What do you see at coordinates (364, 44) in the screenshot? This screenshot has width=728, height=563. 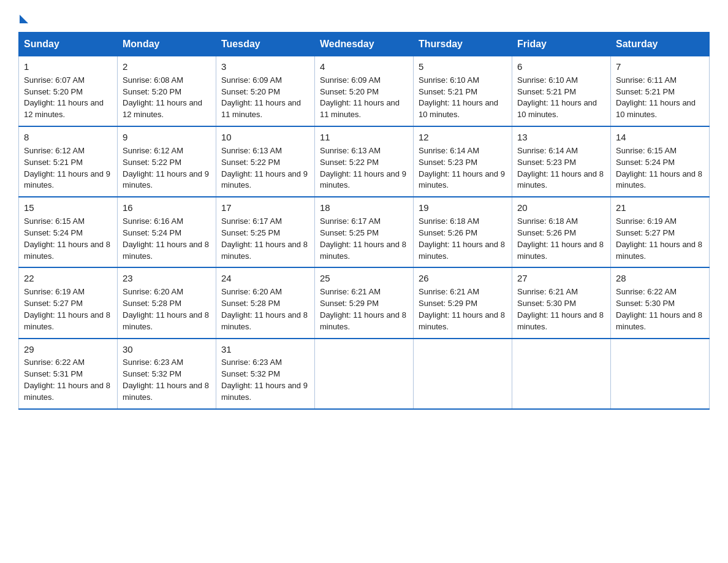 I see `header-wednesday: Wednesday` at bounding box center [364, 44].